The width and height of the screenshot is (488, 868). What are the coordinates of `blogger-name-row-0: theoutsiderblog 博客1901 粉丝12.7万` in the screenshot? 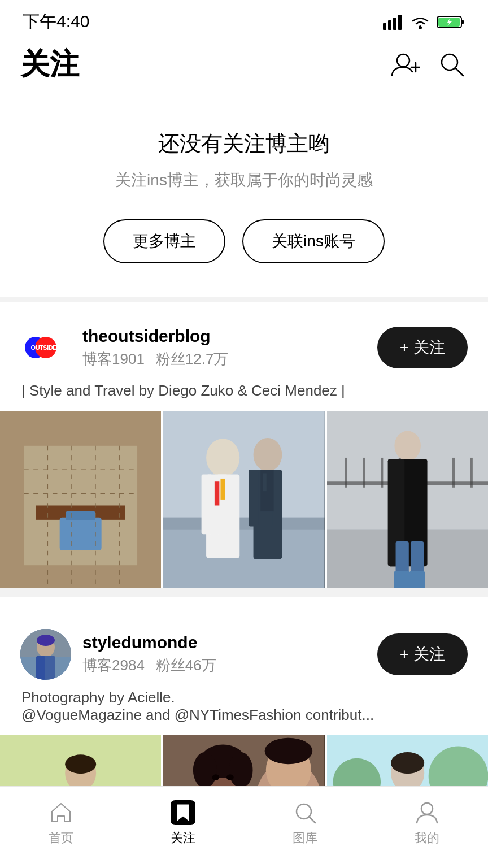 It's located at (155, 348).